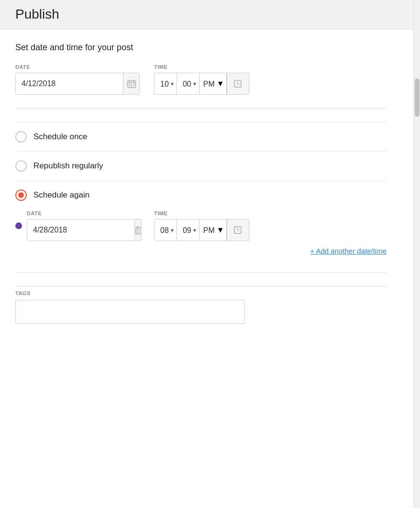 The image size is (420, 508). I want to click on page-title: Publish, so click(210, 14).